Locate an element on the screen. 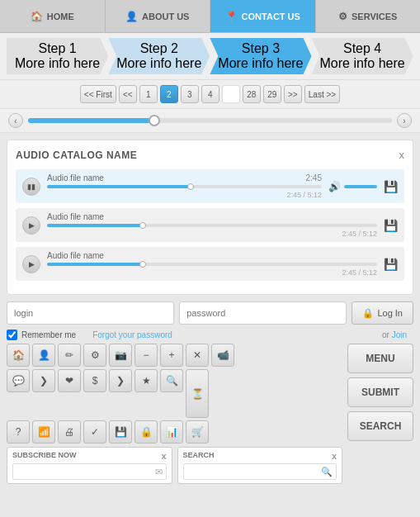 This screenshot has height=517, width=420. nav-contact: 📍 CONTACT US is located at coordinates (263, 17).